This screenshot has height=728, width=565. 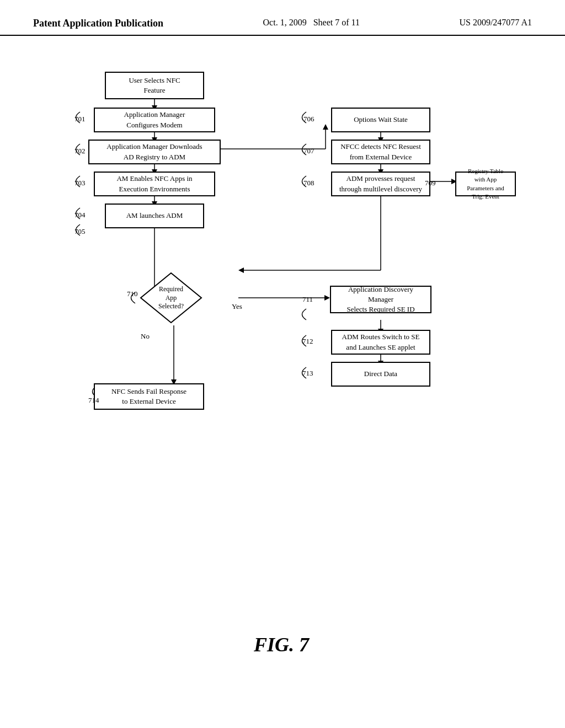 I want to click on node-713: Direct Data, so click(x=381, y=374).